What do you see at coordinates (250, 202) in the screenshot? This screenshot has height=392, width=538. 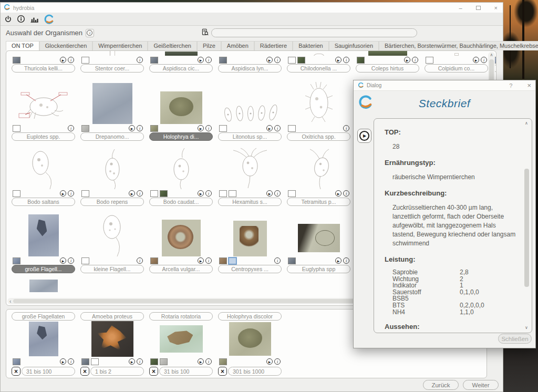 I see `organism-name: Hexamitus s...` at bounding box center [250, 202].